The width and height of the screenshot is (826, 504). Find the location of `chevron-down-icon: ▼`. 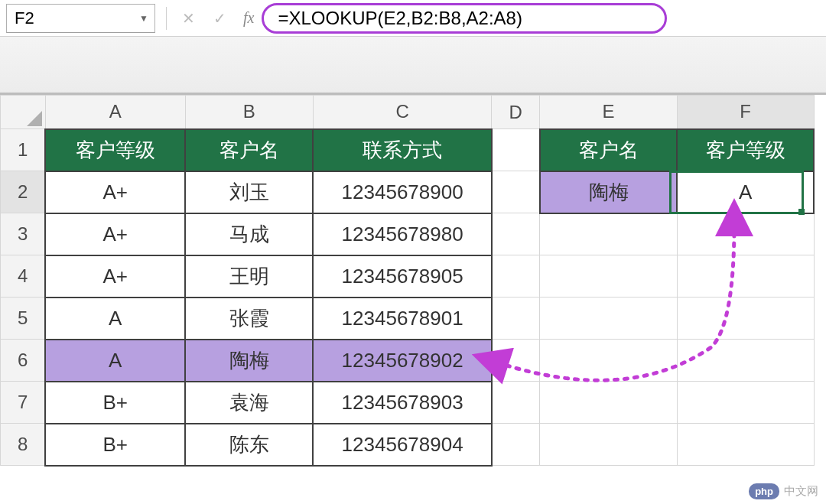

chevron-down-icon: ▼ is located at coordinates (144, 18).